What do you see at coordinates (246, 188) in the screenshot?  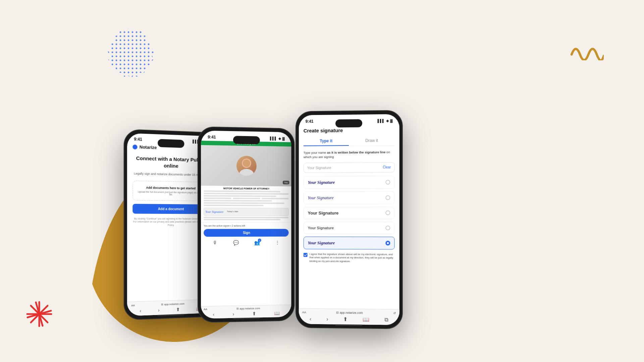 I see `doc-title: MOTOR VEHICLE POWER OF ATTORNEY` at bounding box center [246, 188].